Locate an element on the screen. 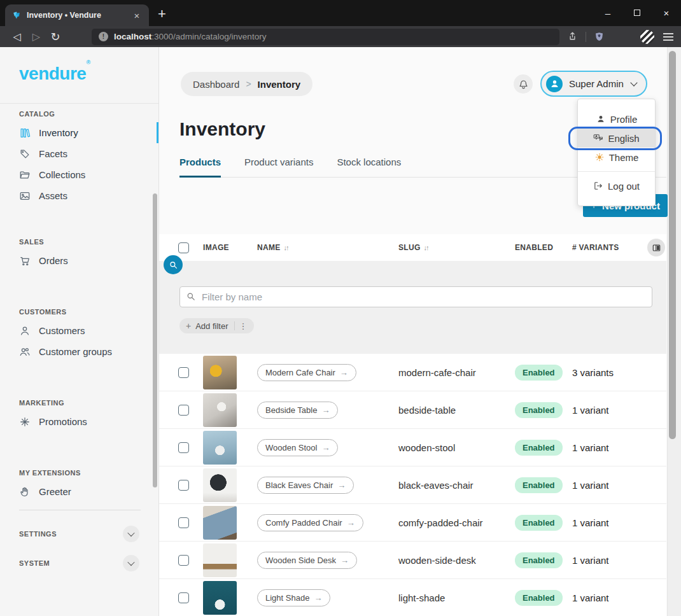 The width and height of the screenshot is (681, 616). table-row: Modern Cafe Chair→ modern-cafe-chair Ena… is located at coordinates (412, 373).